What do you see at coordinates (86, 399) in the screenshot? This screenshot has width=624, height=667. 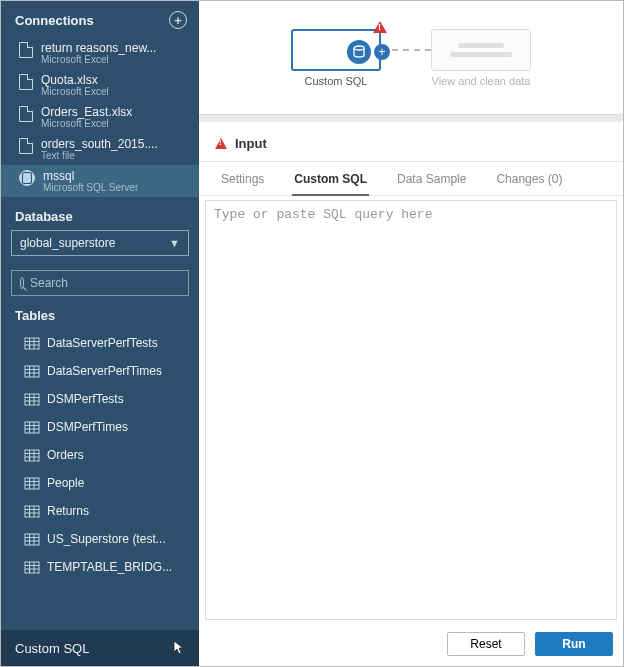 I see `table-name: DSMPerfTests` at bounding box center [86, 399].